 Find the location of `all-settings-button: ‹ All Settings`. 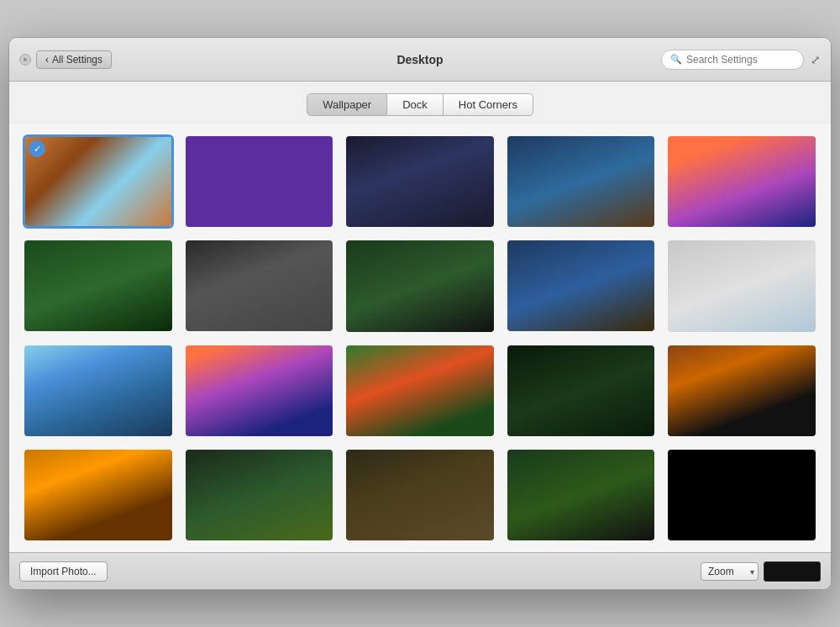

all-settings-button: ‹ All Settings is located at coordinates (74, 60).